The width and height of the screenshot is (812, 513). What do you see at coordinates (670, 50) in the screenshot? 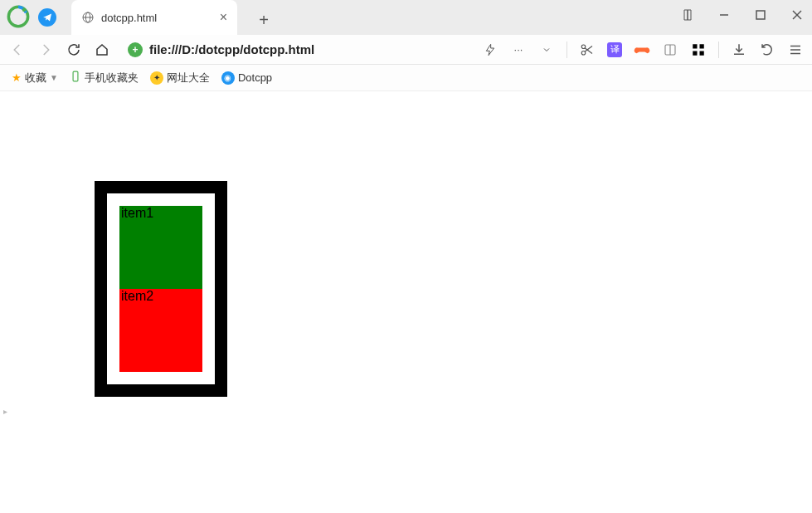
I see `book-icon` at bounding box center [670, 50].